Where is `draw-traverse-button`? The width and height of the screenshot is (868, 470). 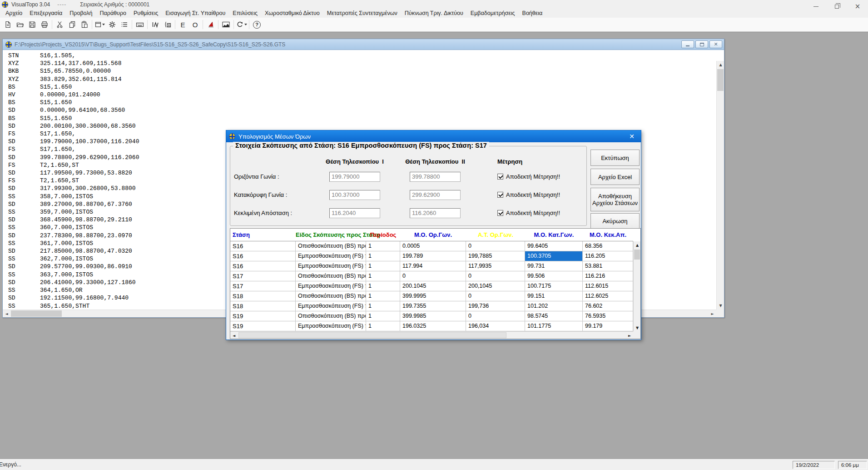
draw-traverse-button is located at coordinates (155, 25).